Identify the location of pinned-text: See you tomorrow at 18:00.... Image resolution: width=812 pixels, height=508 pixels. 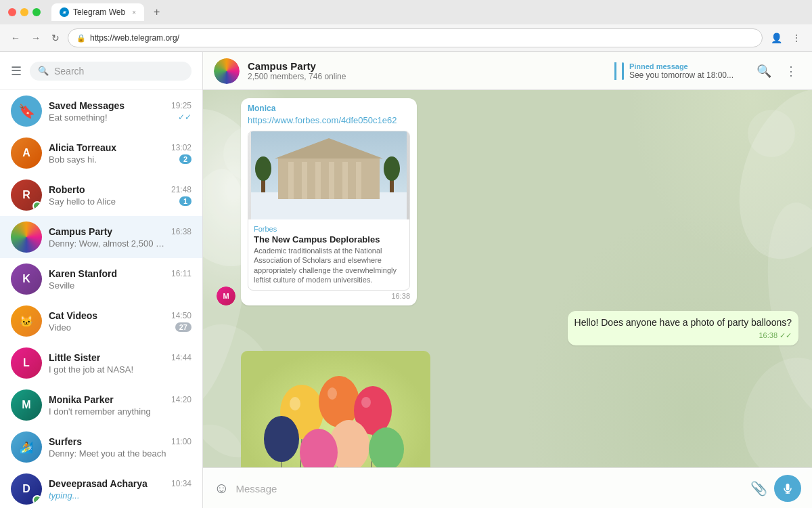
(681, 75).